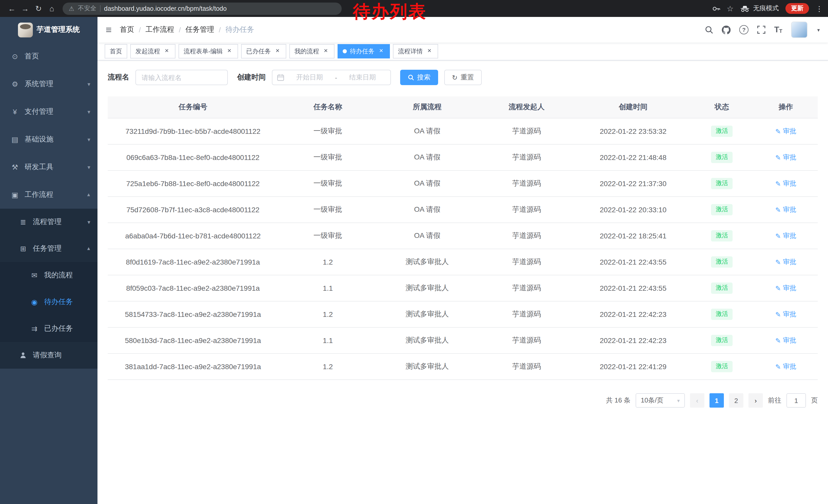 The width and height of the screenshot is (828, 504). I want to click on help-icon: ?, so click(744, 30).